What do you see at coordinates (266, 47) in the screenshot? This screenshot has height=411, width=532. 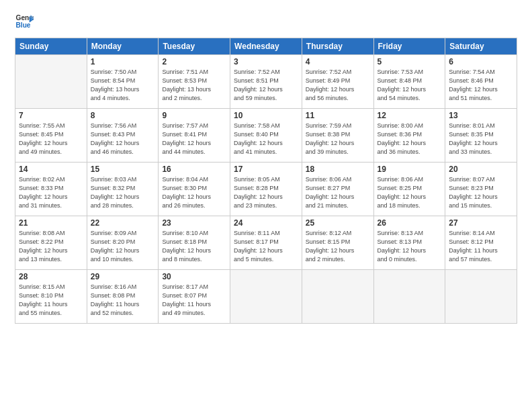 I see `col-header-wednesday: Wednesday` at bounding box center [266, 47].